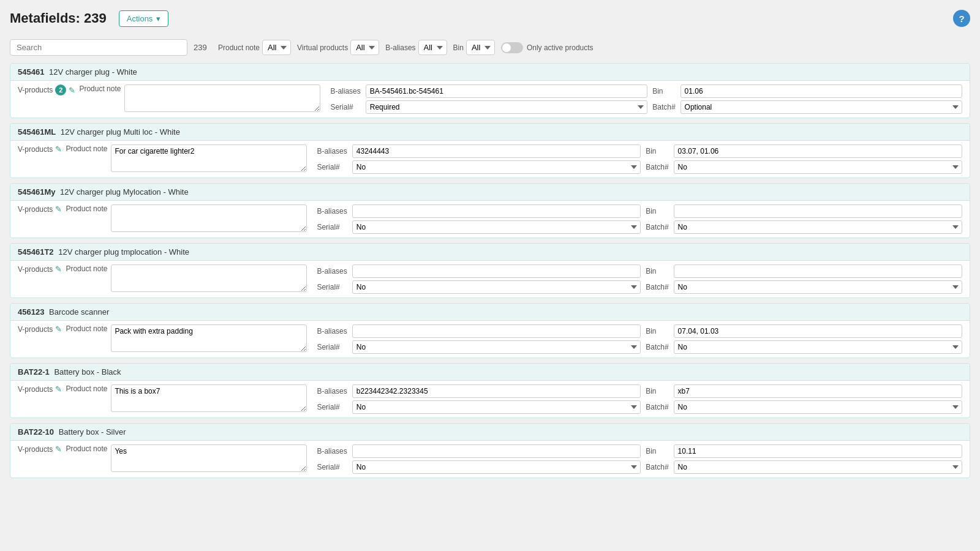  I want to click on product-block: BAT22-10 Battery box - Silver V-products…, so click(490, 451).